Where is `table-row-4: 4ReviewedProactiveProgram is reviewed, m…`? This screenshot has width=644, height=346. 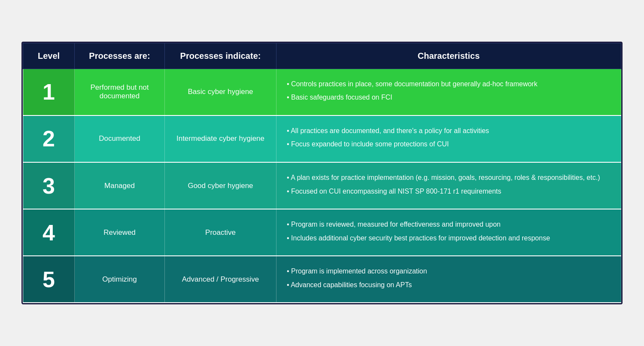
table-row-4: 4ReviewedProactiveProgram is reviewed, m… is located at coordinates (322, 233).